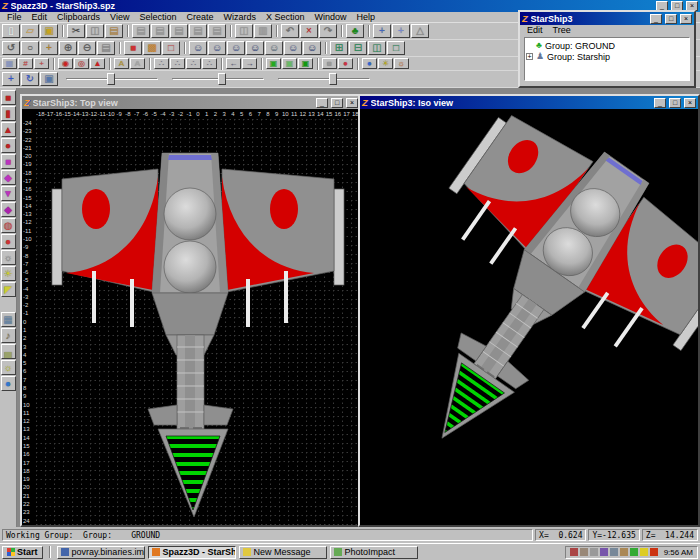 The height and width of the screenshot is (560, 700). Describe the element at coordinates (30, 31) in the screenshot. I see `open-file-icon: ▱` at that location.